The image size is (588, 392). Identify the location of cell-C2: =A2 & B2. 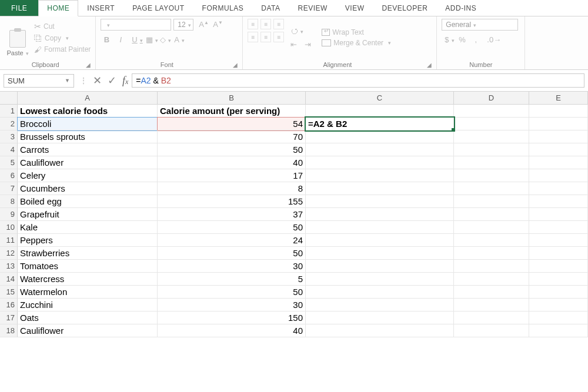
(380, 124).